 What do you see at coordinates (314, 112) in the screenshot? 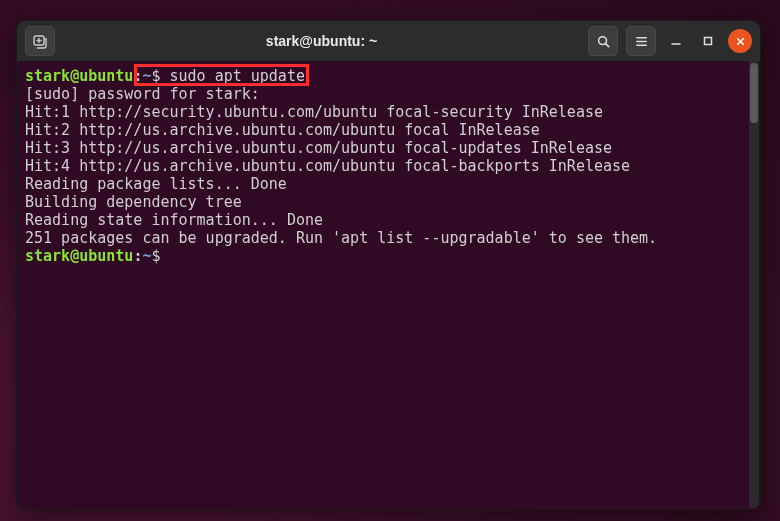
I see `output-line: Hit:1 http://security.ubuntu.com/ubuntu …` at bounding box center [314, 112].